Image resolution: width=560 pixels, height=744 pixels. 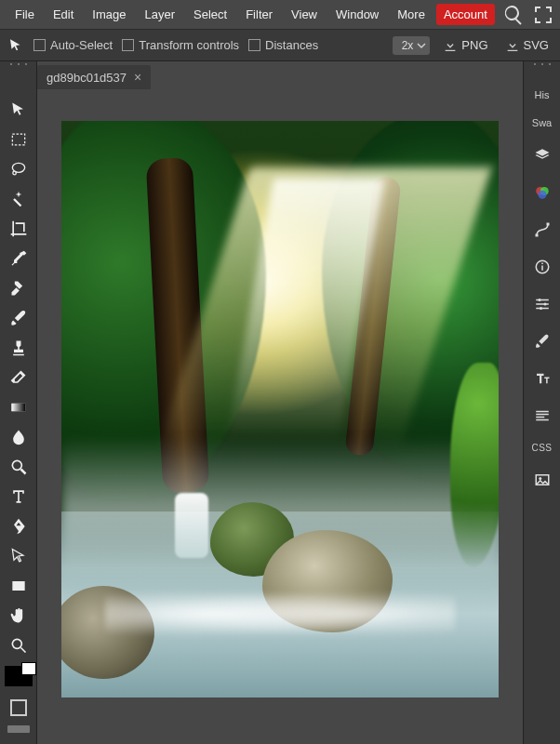 What do you see at coordinates (19, 645) in the screenshot?
I see `zoom-tool` at bounding box center [19, 645].